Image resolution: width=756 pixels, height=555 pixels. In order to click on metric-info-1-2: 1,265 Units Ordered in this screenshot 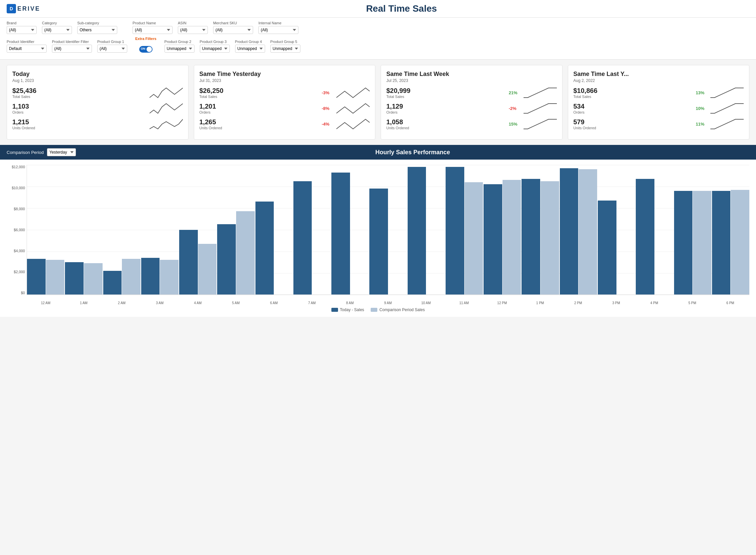, I will do `click(259, 124)`.